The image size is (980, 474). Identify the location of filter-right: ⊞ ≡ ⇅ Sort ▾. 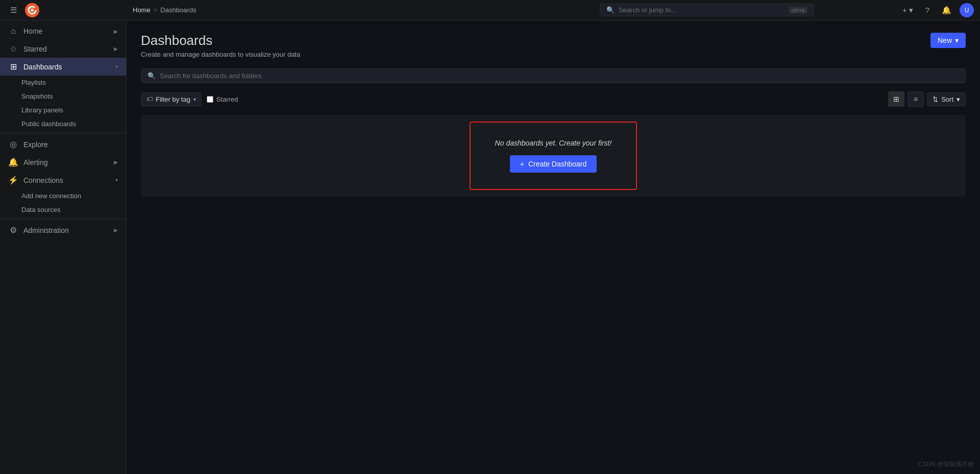
(927, 99).